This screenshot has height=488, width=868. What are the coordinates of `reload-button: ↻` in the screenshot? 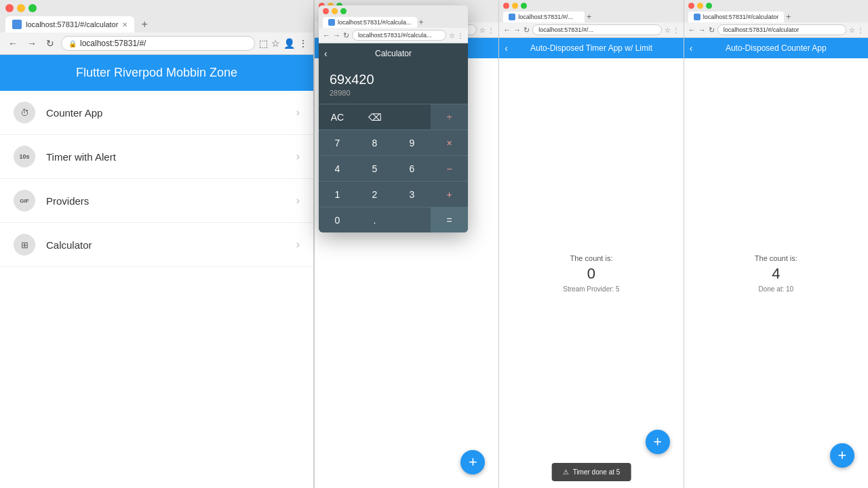 It's located at (50, 43).